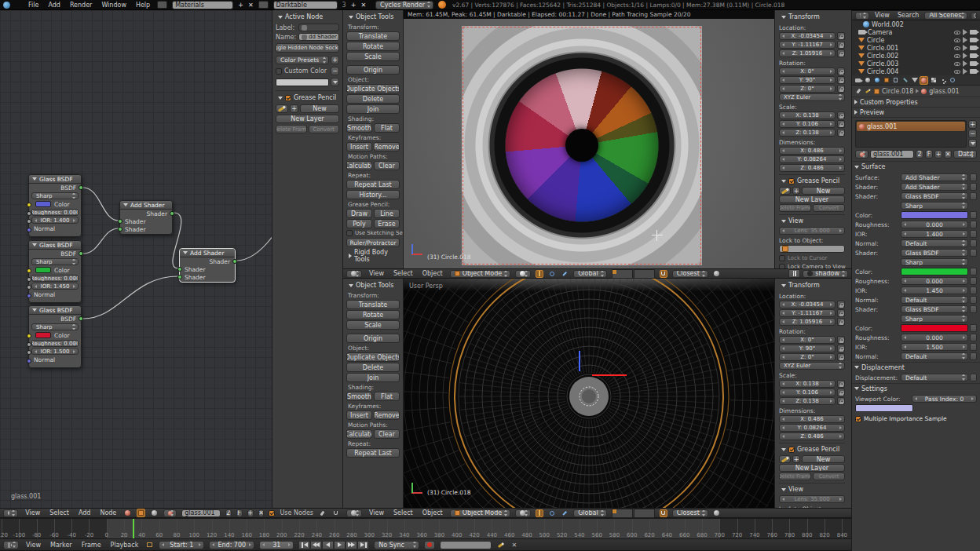 The image size is (980, 551). I want to click on rotation-x-slider: X: 0°, so click(807, 71).